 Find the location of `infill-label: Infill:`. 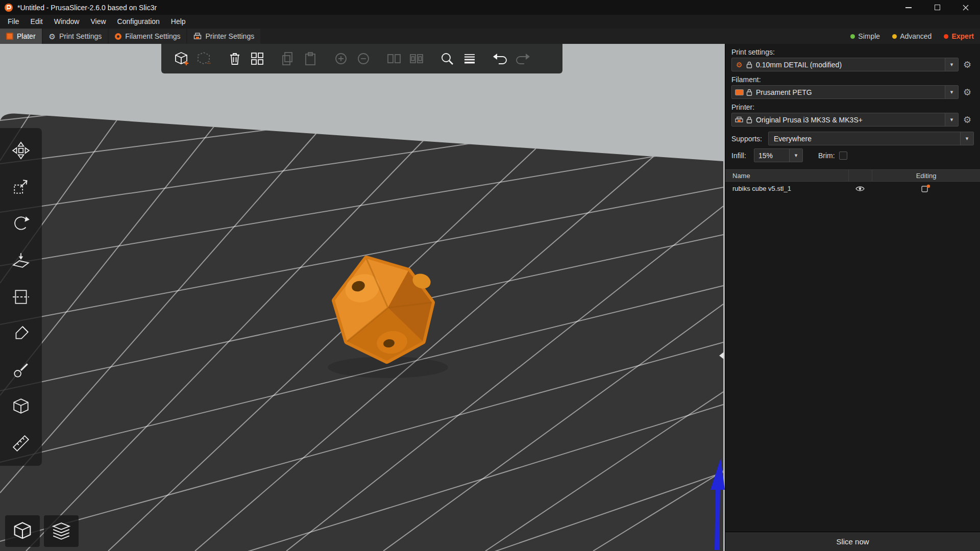

infill-label: Infill: is located at coordinates (743, 156).